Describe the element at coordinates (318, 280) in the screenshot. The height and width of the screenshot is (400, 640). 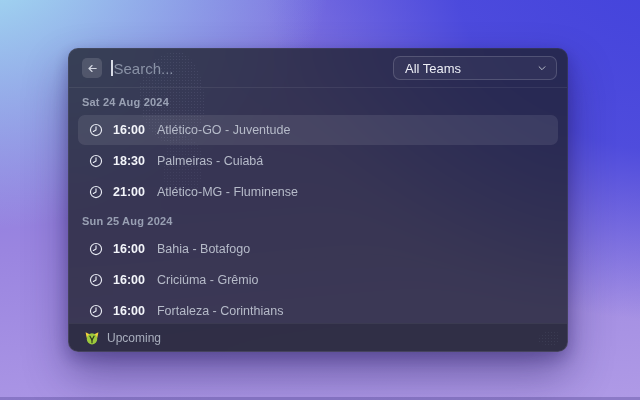
I see `match-row: 16:00 Criciúma - Grêmio` at that location.